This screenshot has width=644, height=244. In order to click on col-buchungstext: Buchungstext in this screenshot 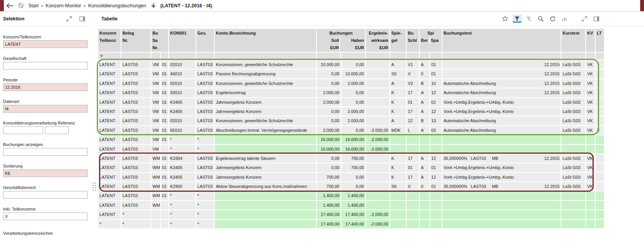, I will do `click(502, 40)`.